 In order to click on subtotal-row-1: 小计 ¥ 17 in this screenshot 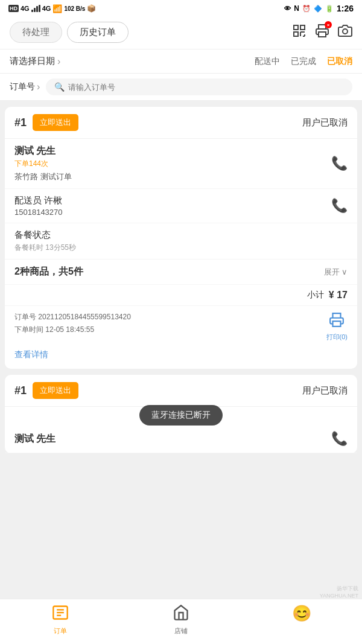, I will do `click(181, 296)`.